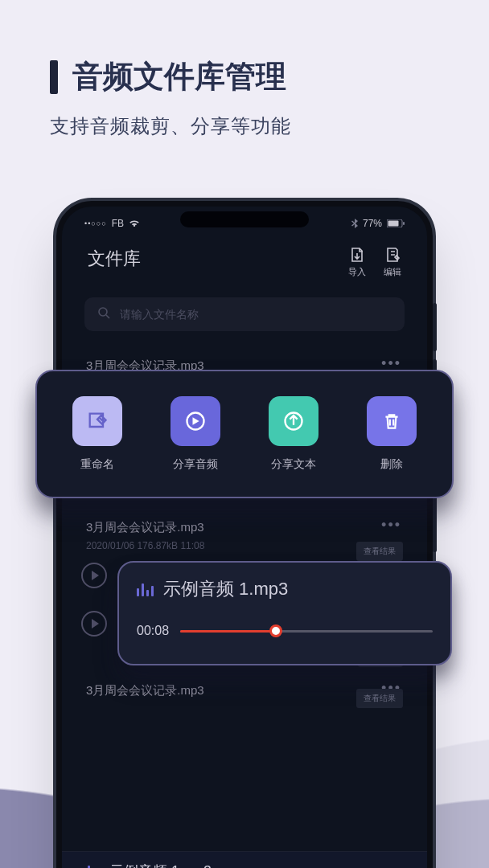 This screenshot has width=489, height=868. Describe the element at coordinates (104, 314) in the screenshot. I see `search-icon` at that location.